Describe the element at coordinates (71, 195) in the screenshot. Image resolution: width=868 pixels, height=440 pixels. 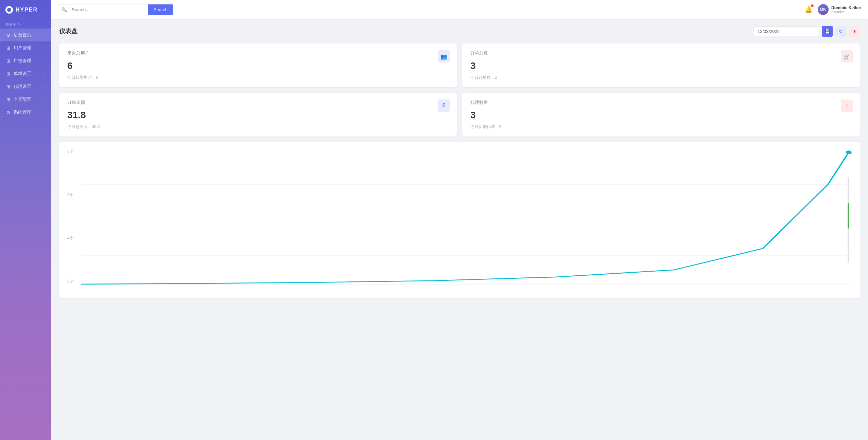
I see `y-label-5: 5个` at that location.